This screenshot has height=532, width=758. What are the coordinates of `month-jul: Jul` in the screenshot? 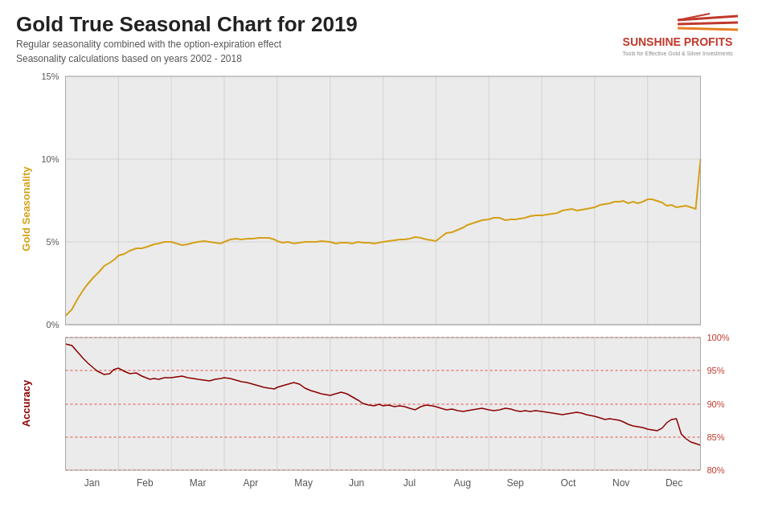 It's located at (410, 483).